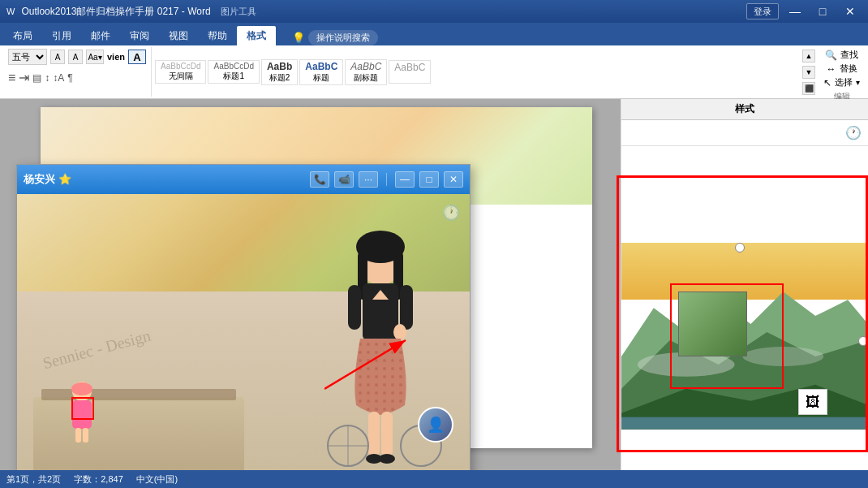  I want to click on search-operation: 操作说明搜索, so click(343, 37).